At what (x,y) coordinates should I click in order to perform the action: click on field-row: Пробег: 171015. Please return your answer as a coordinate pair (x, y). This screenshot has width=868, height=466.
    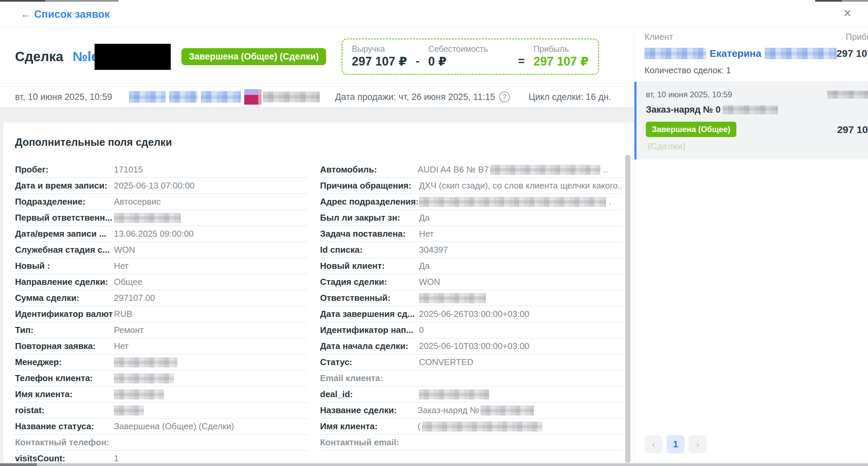
    Looking at the image, I should click on (161, 170).